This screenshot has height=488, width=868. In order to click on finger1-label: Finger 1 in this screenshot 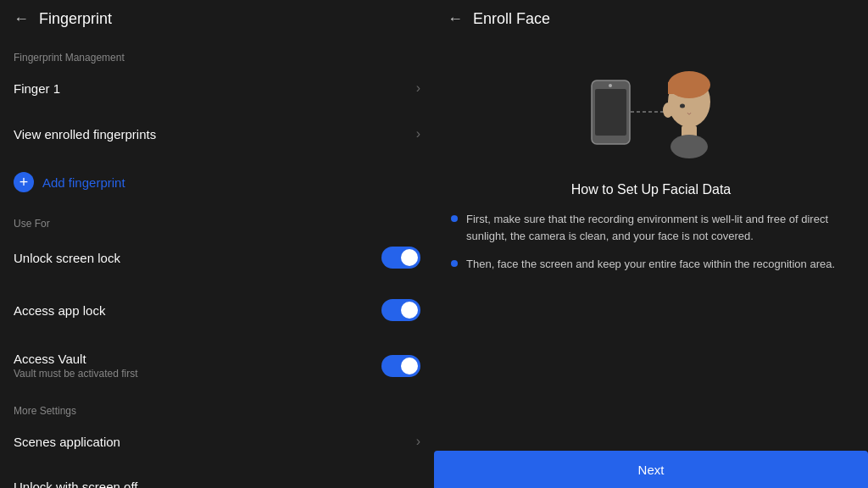, I will do `click(37, 88)`.